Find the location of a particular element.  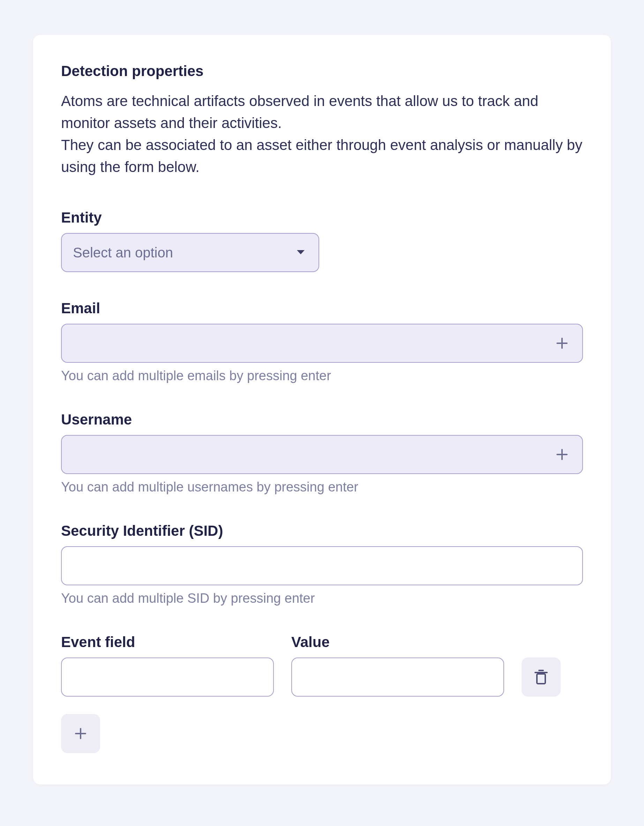

email-input is located at coordinates (322, 343).